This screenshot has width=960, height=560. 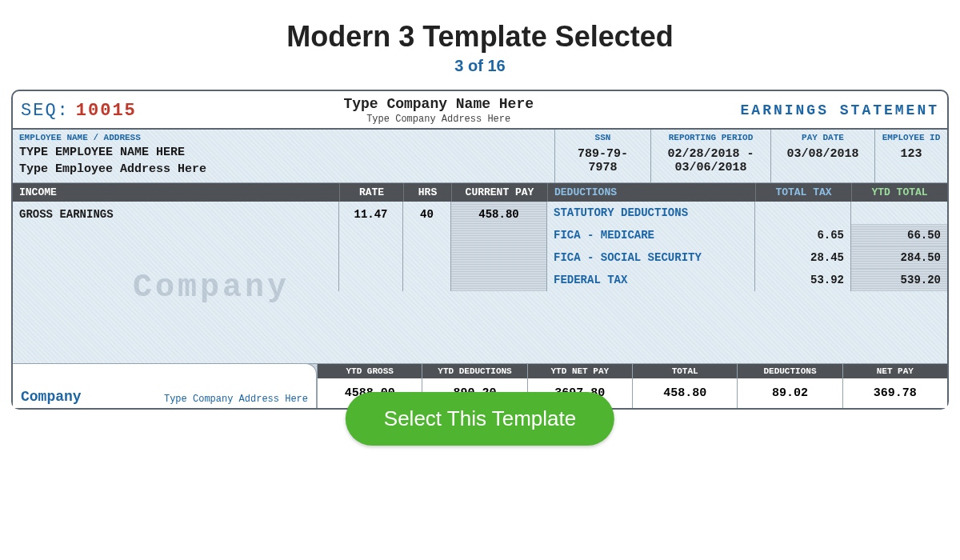 I want to click on paydate-label: PAY DATE, so click(x=822, y=138).